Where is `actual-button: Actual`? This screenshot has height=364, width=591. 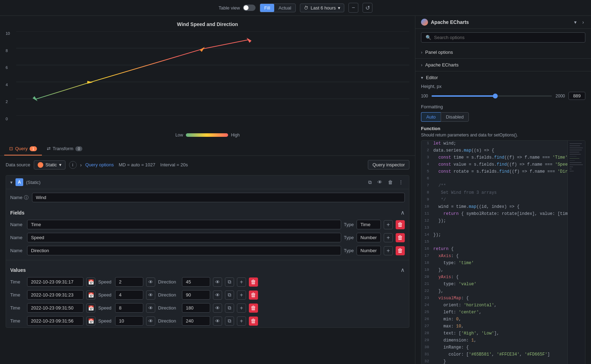 actual-button: Actual is located at coordinates (285, 8).